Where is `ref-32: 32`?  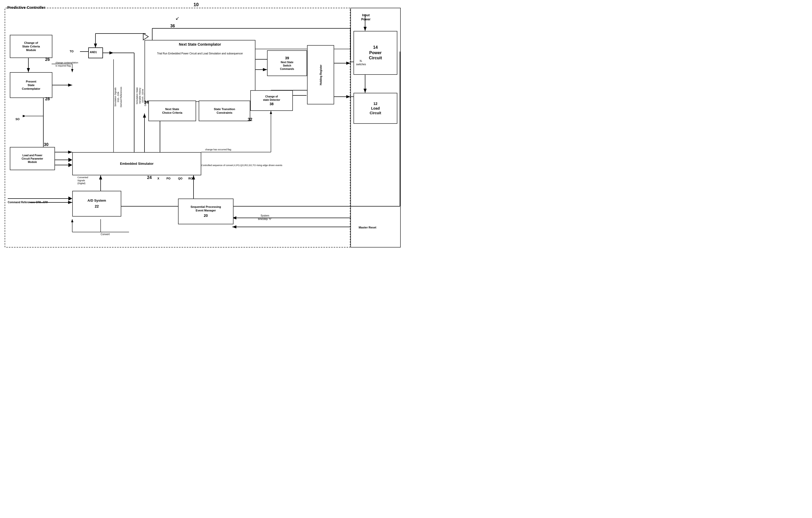
ref-32: 32 is located at coordinates (250, 120).